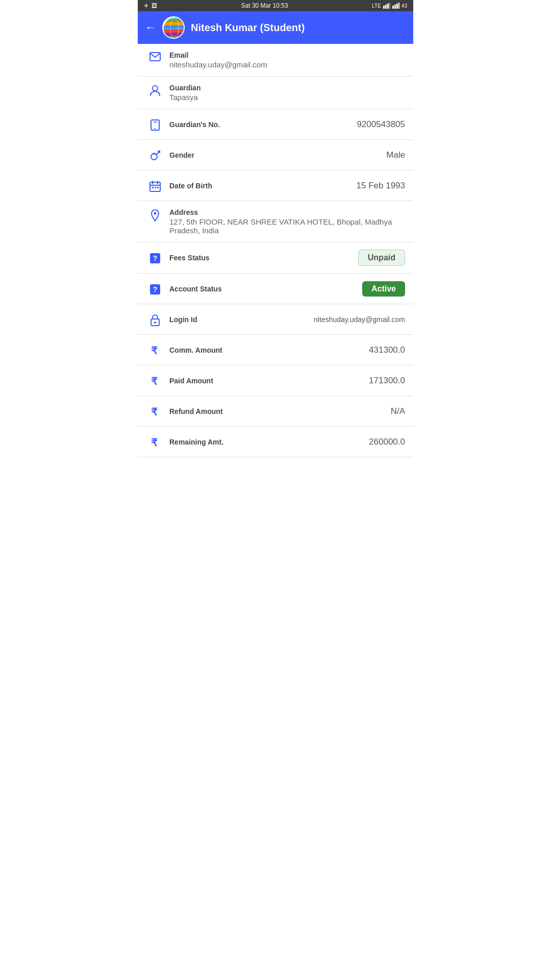  I want to click on fees-status-row: ? Fees Status Unpaid, so click(276, 258).